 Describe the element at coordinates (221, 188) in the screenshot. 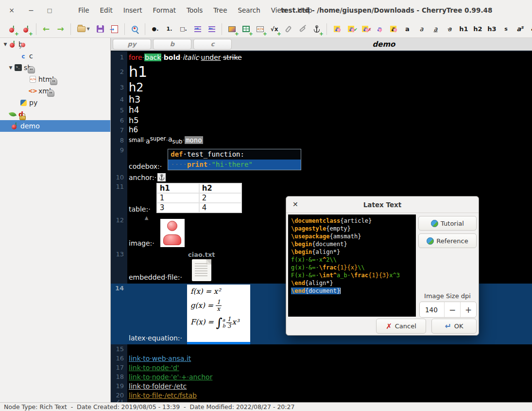

I see `table-header-cell: h2` at that location.